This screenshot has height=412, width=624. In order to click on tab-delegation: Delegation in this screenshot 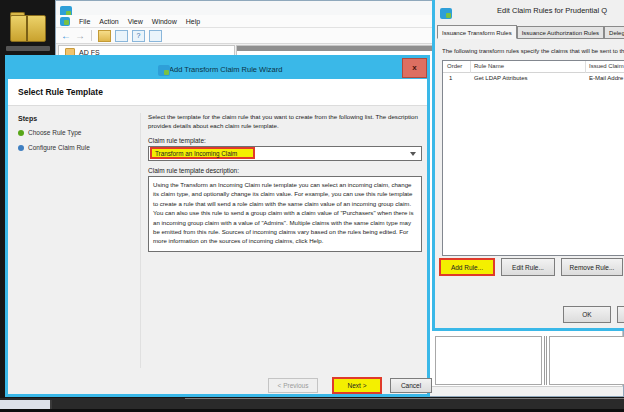, I will do `click(614, 32)`.